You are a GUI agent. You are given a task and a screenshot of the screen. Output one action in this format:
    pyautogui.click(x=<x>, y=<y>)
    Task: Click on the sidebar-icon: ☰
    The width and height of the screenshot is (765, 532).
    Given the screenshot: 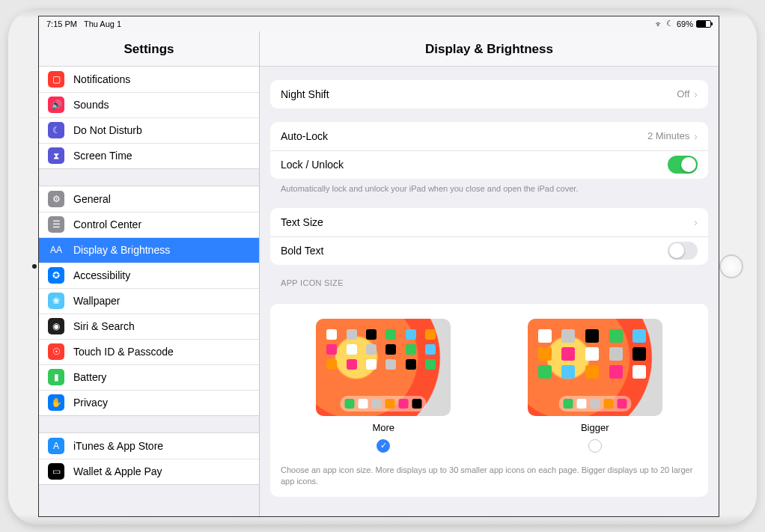 What is the action you would take?
    pyautogui.click(x=56, y=224)
    